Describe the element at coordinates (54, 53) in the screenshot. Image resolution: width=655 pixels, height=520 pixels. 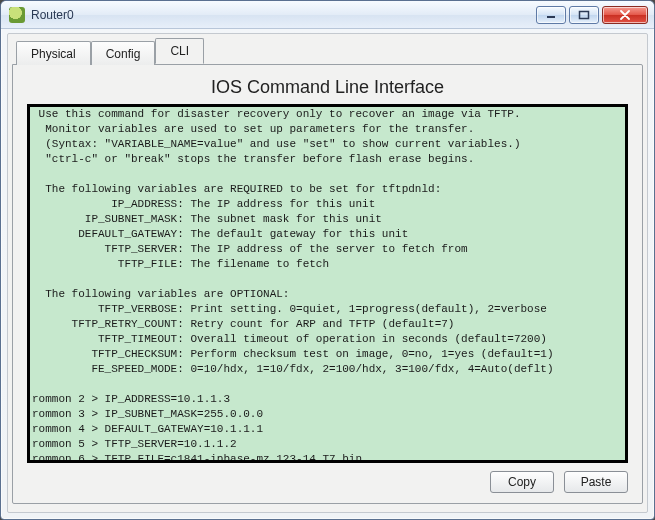
I see `tab-physical: Physical` at that location.